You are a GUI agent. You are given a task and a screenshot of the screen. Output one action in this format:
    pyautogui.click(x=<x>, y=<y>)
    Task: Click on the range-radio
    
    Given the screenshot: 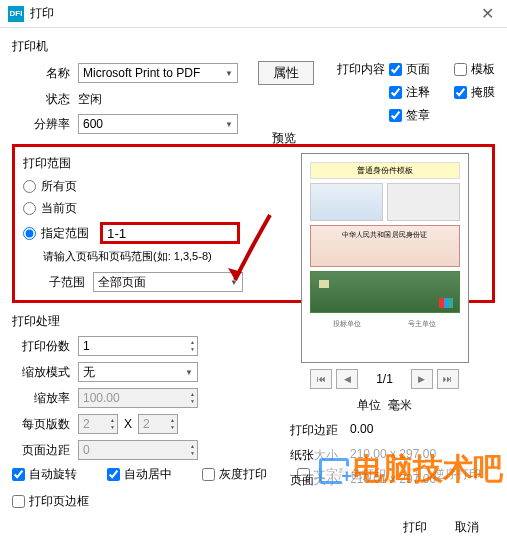 What is the action you would take?
    pyautogui.click(x=30, y=234)
    